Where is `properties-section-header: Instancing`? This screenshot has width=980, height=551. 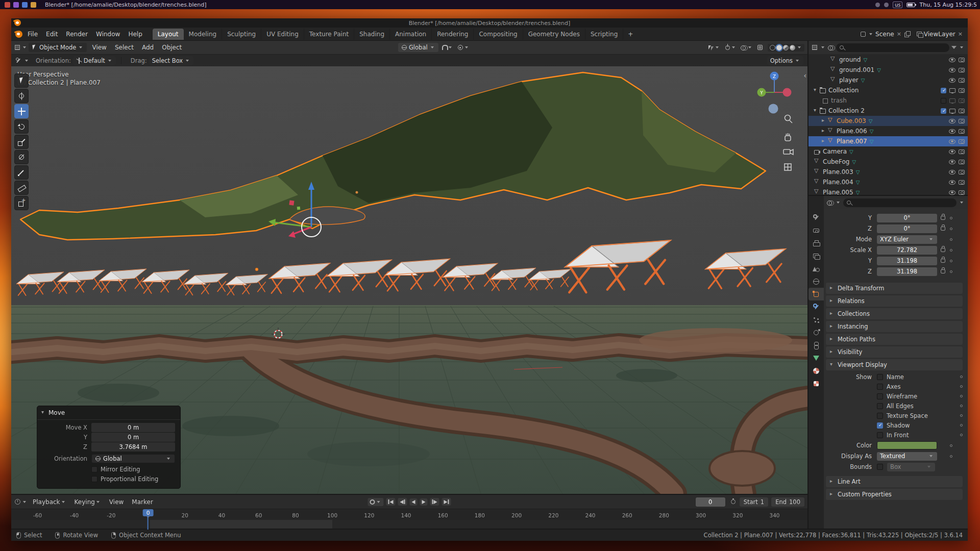 properties-section-header: Instancing is located at coordinates (894, 327).